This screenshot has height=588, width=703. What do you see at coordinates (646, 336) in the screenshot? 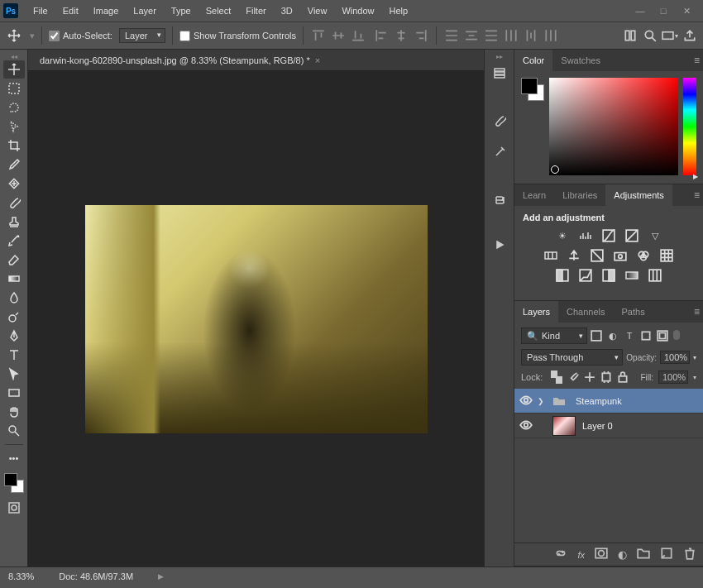
I see `filter-shape-icon` at bounding box center [646, 336].